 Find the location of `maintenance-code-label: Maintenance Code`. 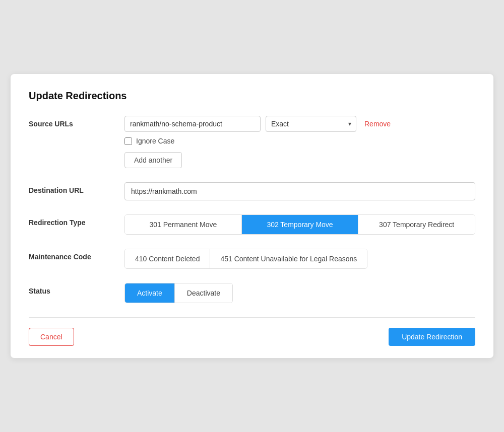

maintenance-code-label: Maintenance Code is located at coordinates (77, 255).